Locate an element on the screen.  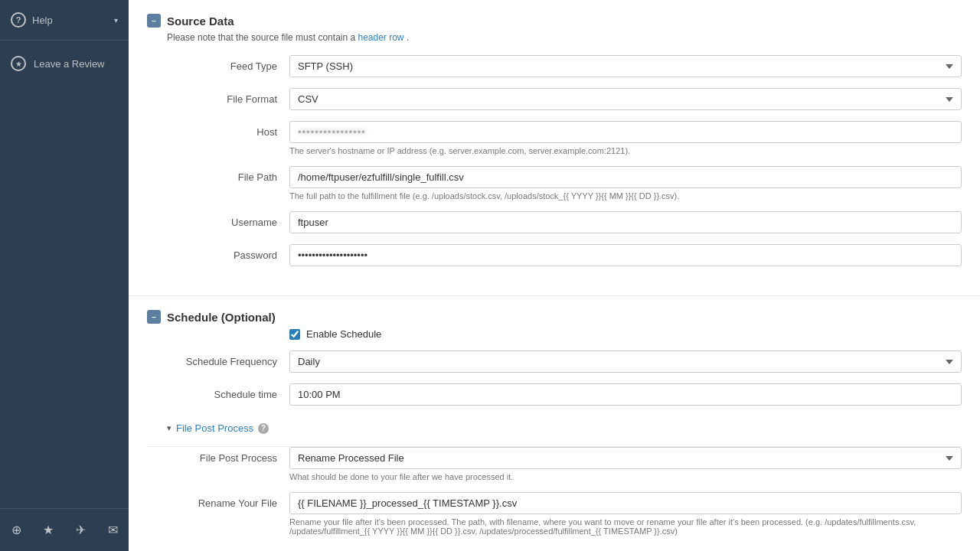
sidebar-help-item: ? Help ▾ is located at coordinates (64, 20).